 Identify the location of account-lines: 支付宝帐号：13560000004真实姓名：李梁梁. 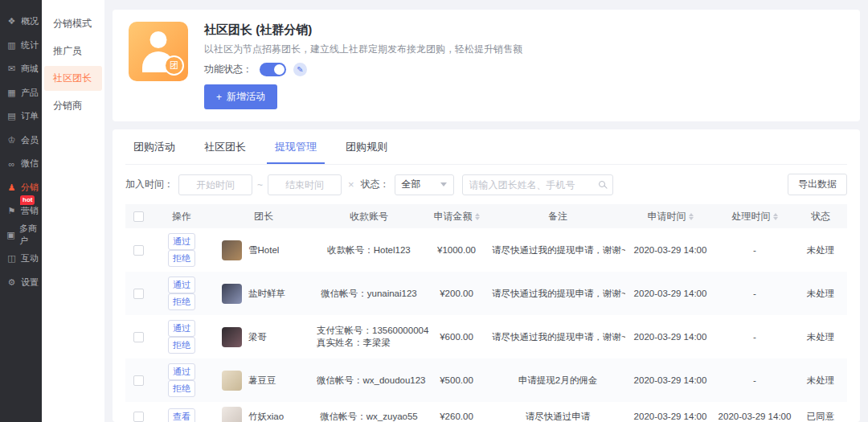
(373, 337).